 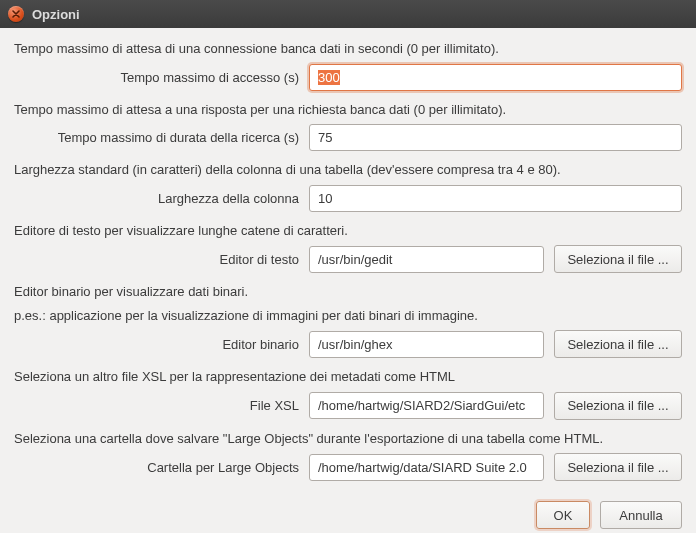 I want to click on query-timeout-label: Tempo massimo di durata della ricerca (s…, so click(x=156, y=138).